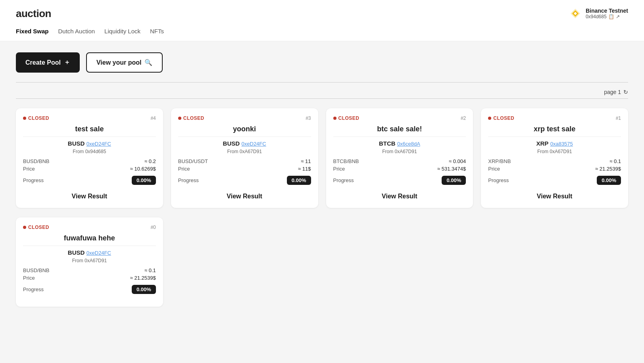 Image resolution: width=644 pixels, height=363 pixels. I want to click on external-link-icon: ↗, so click(618, 17).